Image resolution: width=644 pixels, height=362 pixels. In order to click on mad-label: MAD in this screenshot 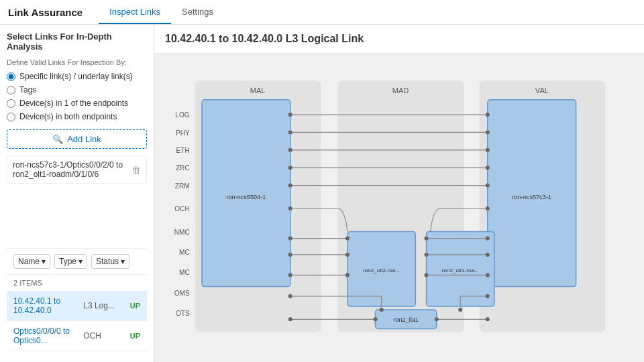, I will do `click(401, 90)`.